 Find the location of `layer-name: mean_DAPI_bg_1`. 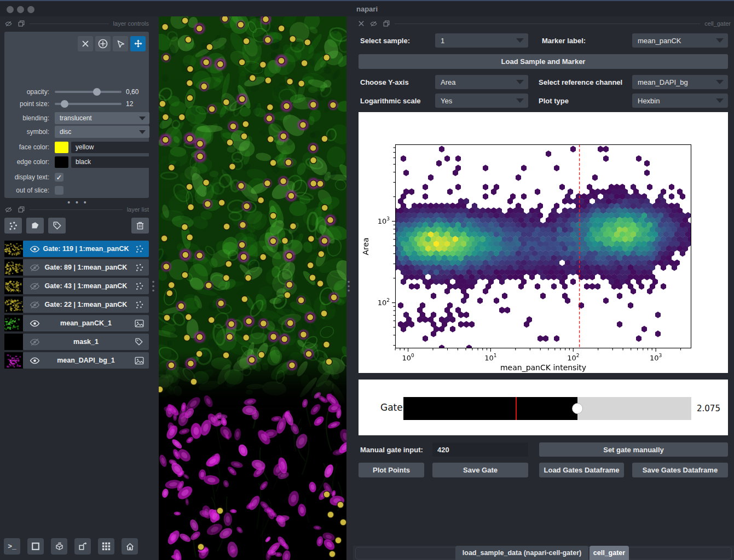

layer-name: mean_DAPI_bg_1 is located at coordinates (86, 360).